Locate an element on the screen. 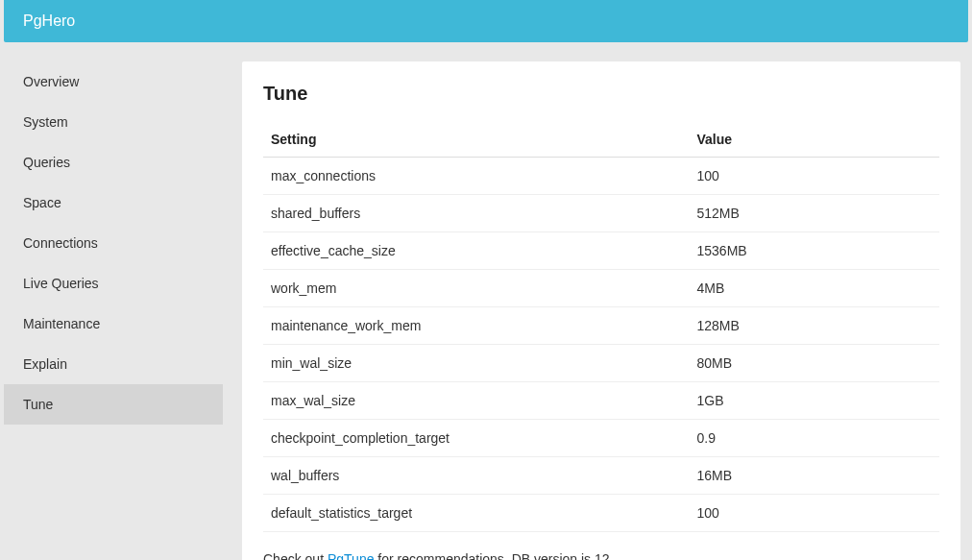 This screenshot has height=560, width=972. setting-name: effective_cache_size is located at coordinates (476, 252).